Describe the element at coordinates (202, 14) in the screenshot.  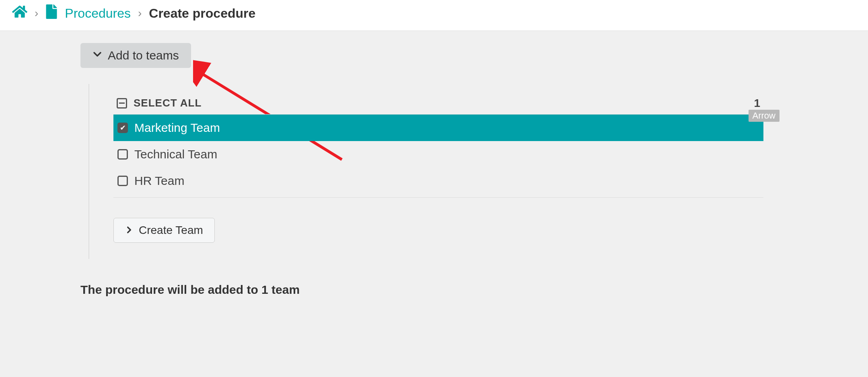
I see `breadcrumb-current: Create procedure` at that location.